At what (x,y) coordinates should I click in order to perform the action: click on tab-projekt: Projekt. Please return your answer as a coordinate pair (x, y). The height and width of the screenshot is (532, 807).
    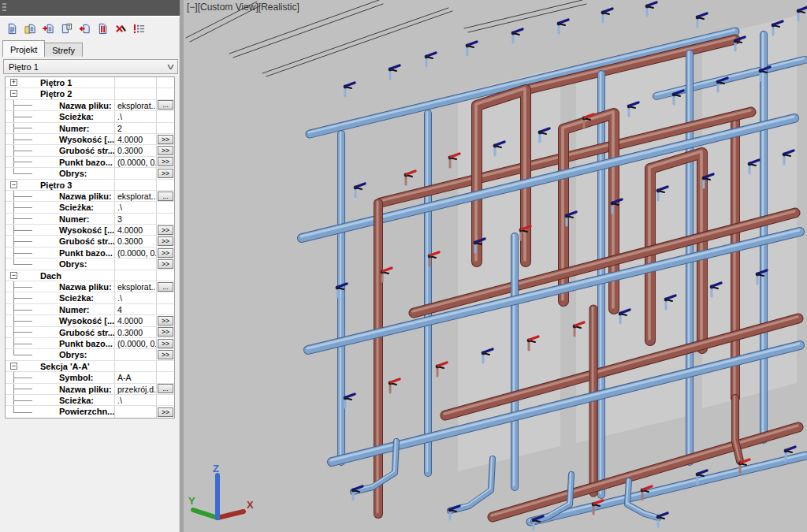
    Looking at the image, I should click on (24, 49).